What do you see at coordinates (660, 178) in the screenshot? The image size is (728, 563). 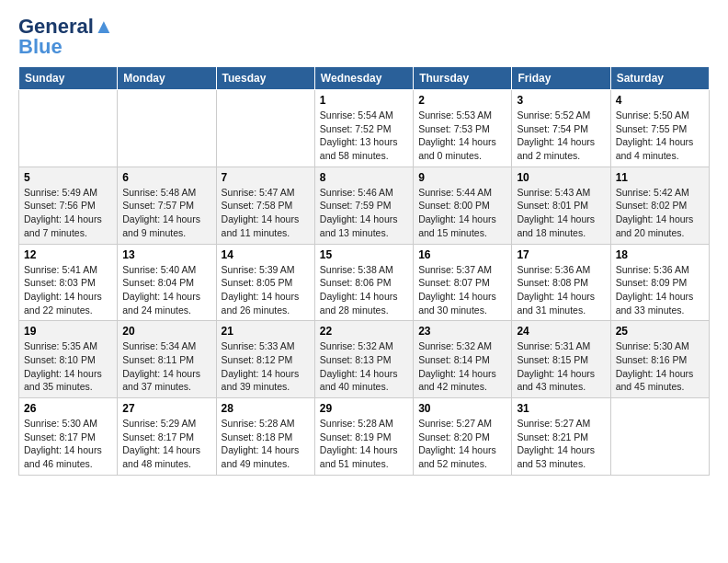 I see `day-number: 11` at bounding box center [660, 178].